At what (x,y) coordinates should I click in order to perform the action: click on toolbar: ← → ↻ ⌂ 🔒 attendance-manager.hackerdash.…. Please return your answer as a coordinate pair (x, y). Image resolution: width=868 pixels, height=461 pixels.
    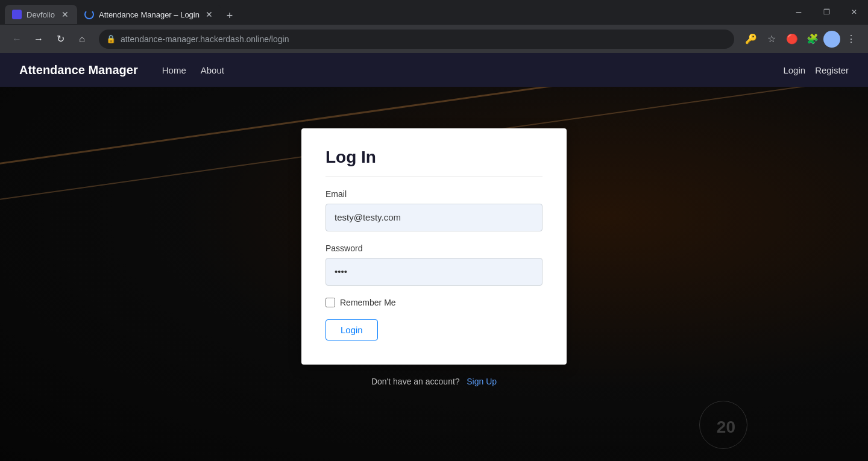
    Looking at the image, I should click on (434, 39).